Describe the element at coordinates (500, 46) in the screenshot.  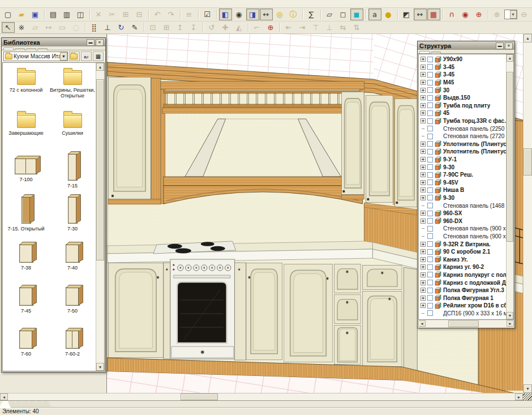
I see `minimize-icon: ▬` at that location.